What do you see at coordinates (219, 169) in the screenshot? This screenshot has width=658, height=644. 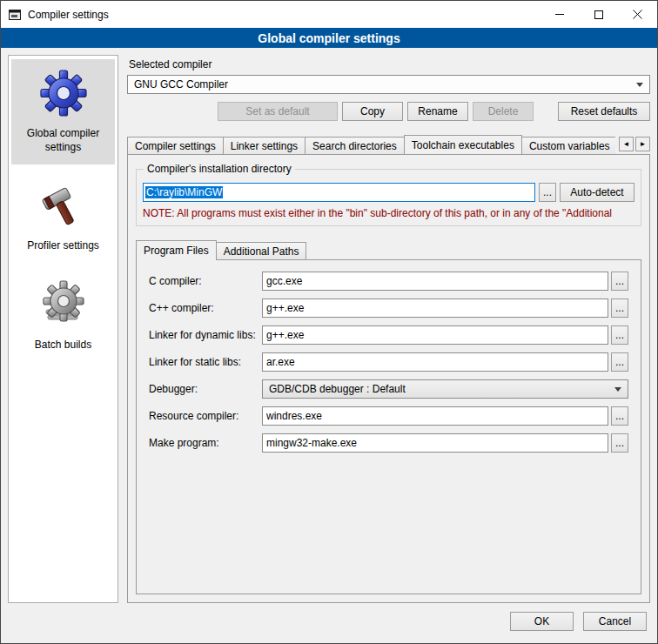 I see `installation-directory-group-title: Compiler's installation directory` at bounding box center [219, 169].